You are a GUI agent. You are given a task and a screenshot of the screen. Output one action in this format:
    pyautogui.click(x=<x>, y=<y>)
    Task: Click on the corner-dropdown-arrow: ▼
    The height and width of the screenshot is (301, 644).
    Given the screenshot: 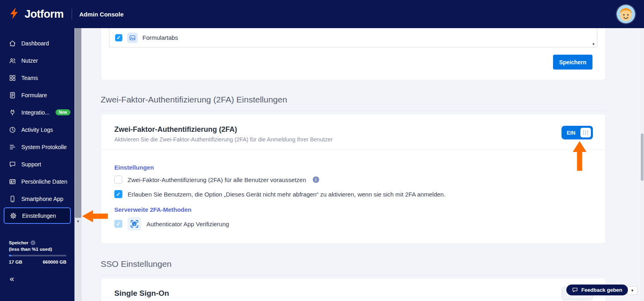 What is the action you would take?
    pyautogui.click(x=632, y=291)
    